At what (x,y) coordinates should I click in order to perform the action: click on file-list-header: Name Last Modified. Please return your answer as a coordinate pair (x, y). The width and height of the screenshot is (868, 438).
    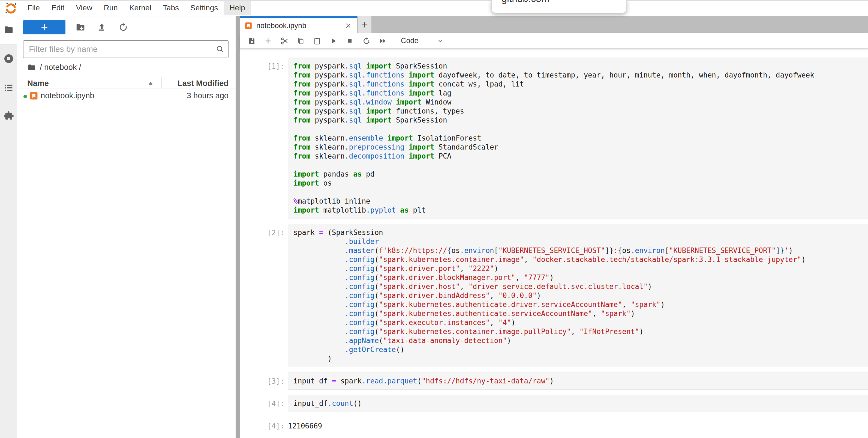
    Looking at the image, I should click on (126, 82).